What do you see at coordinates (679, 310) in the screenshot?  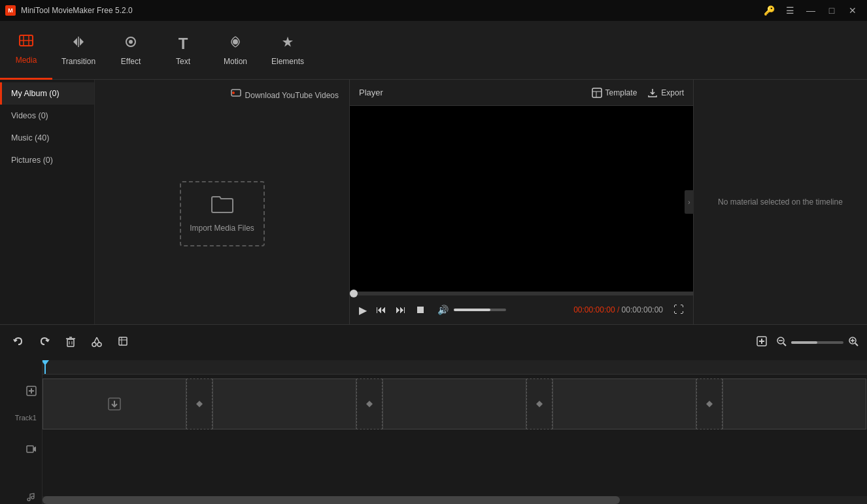 I see `fullscreen-button: ⛶` at bounding box center [679, 310].